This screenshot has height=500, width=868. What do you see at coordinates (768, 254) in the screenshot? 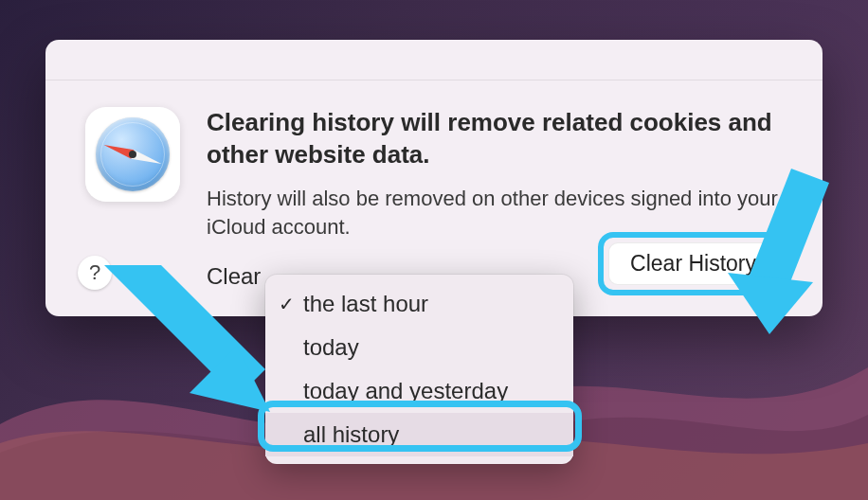
I see `annotation-arrow-right` at bounding box center [768, 254].